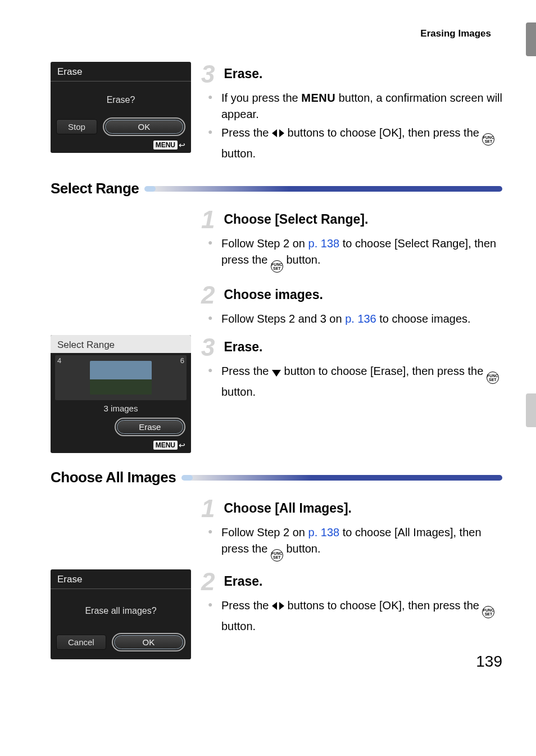  Describe the element at coordinates (276, 34) in the screenshot. I see `page-header: Erasing Images` at that location.